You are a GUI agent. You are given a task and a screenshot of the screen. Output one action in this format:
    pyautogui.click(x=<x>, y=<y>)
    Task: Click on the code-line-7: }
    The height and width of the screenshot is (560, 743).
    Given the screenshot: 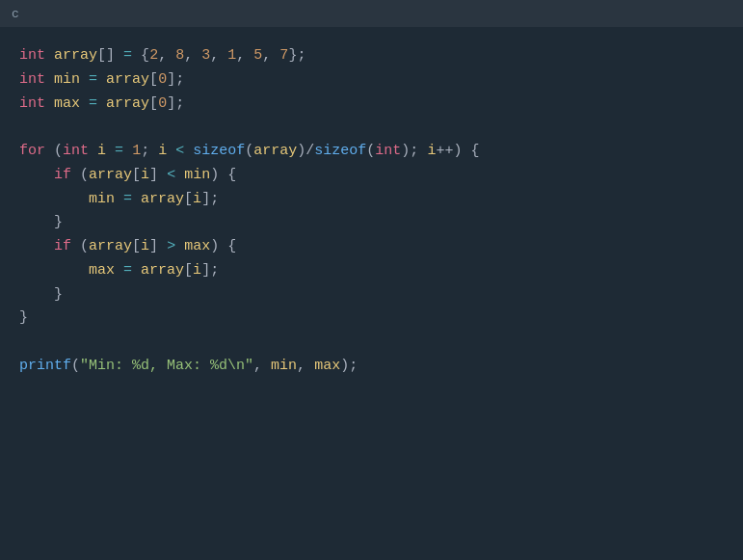 What is the action you would take?
    pyautogui.click(x=372, y=224)
    